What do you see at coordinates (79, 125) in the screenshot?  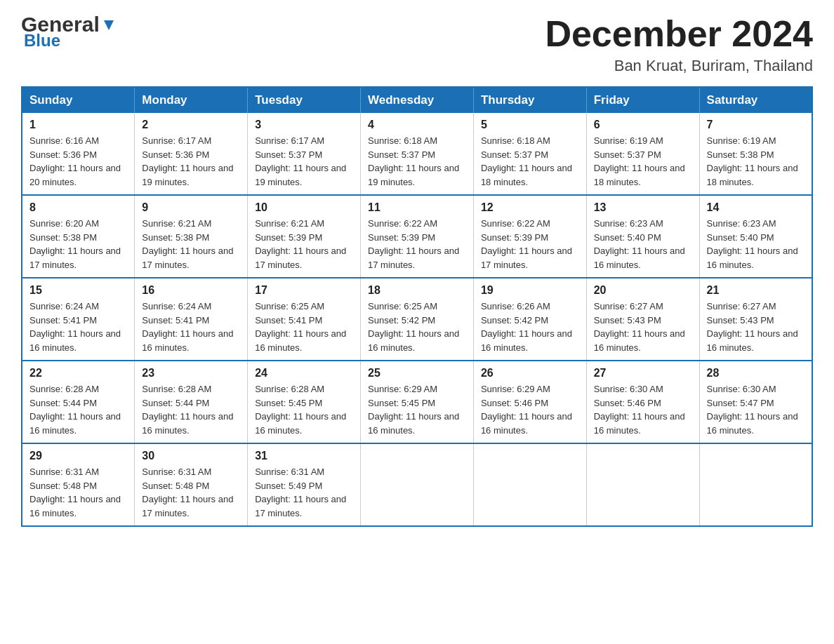 I see `day-number: 1` at bounding box center [79, 125].